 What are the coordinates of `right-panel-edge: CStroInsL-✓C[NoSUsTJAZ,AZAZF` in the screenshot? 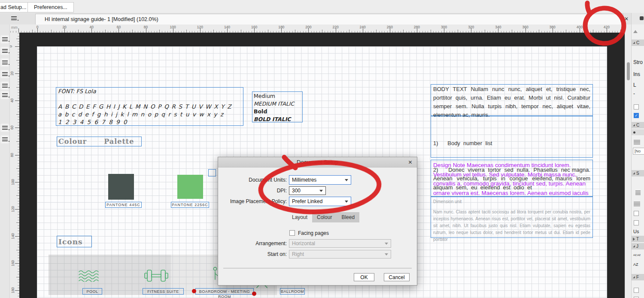 It's located at (638, 155).